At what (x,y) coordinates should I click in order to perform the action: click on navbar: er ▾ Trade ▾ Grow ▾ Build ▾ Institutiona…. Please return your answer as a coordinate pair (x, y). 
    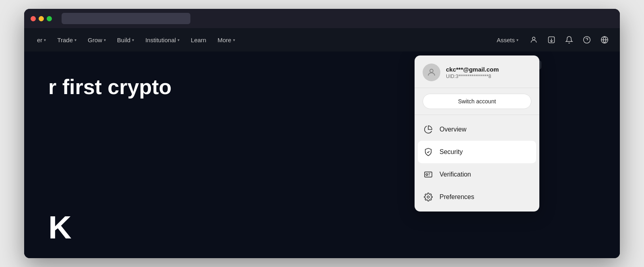
    Looking at the image, I should click on (322, 40).